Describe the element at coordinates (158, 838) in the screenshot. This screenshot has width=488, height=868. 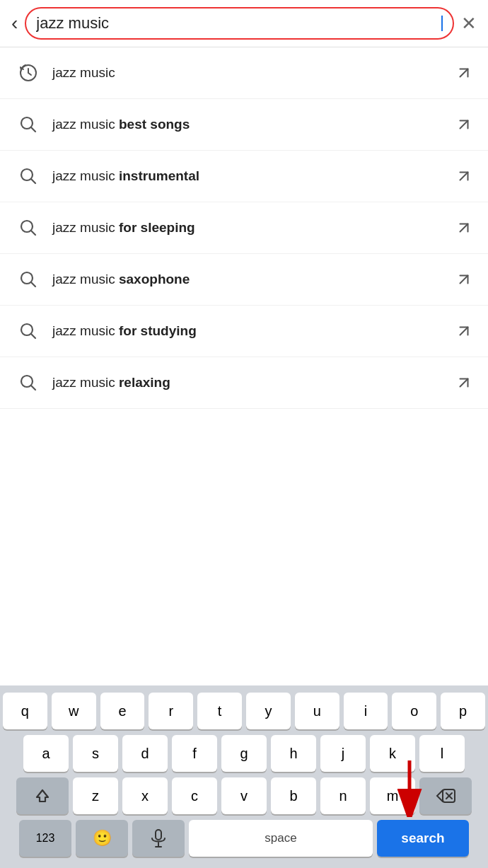
I see `key-microphone` at that location.